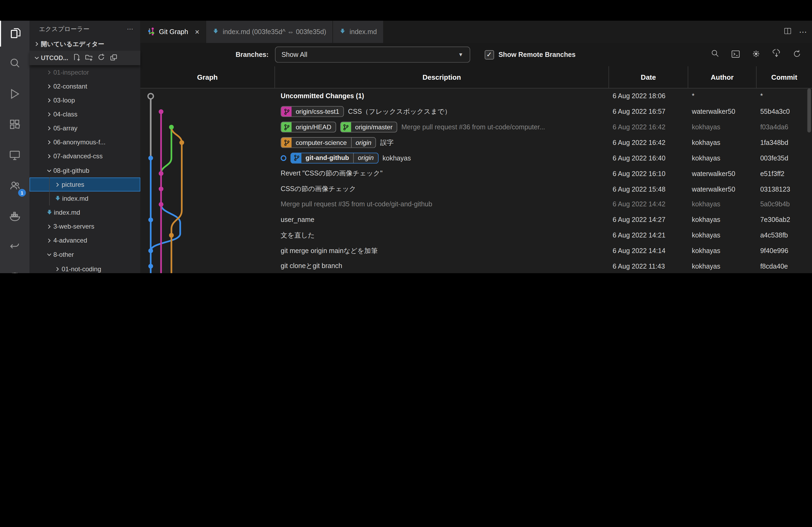  Describe the element at coordinates (334, 158) in the screenshot. I see `branch-badge-git-and-github: git-and-githuborigin` at that location.